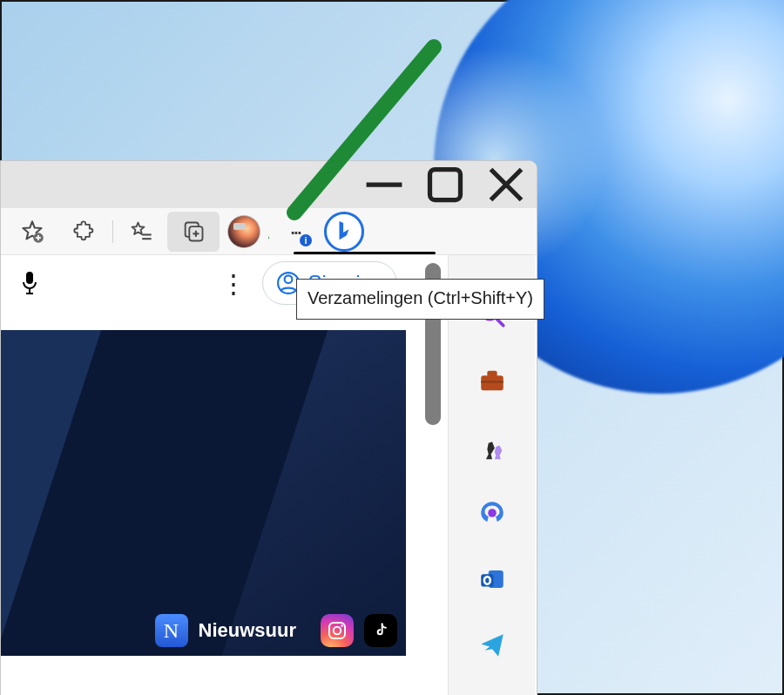 The image size is (784, 695). Describe the element at coordinates (294, 232) in the screenshot. I see `settings-and-more-button: ··· i` at that location.